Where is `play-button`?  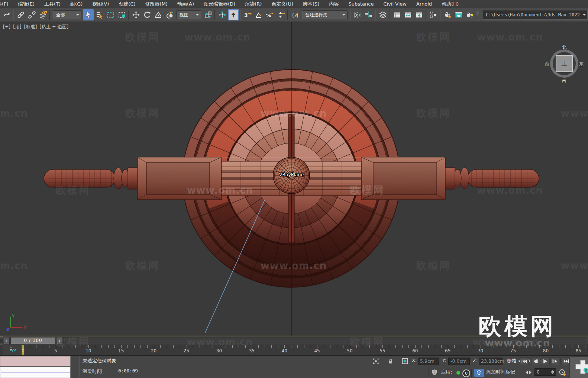
play-button is located at coordinates (545, 361).